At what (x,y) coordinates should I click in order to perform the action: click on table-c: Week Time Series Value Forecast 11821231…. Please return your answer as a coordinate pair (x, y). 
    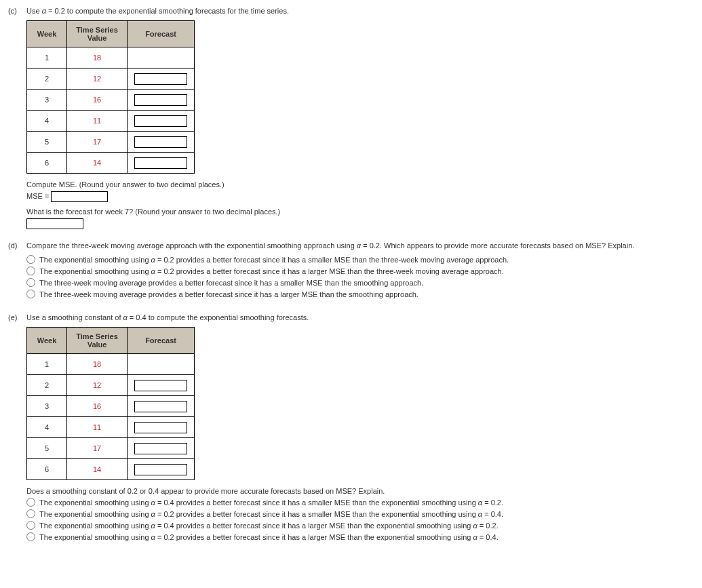
    Looking at the image, I should click on (111, 97).